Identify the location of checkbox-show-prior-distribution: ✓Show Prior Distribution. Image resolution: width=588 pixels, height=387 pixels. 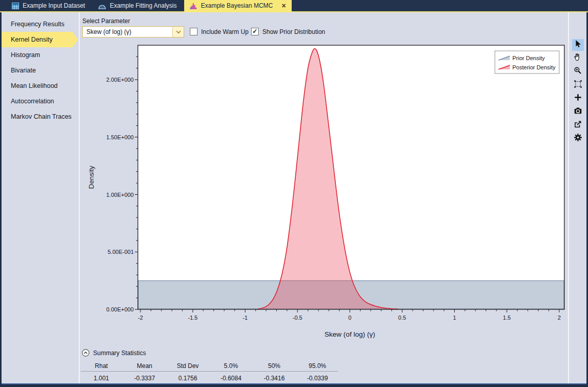
(288, 32).